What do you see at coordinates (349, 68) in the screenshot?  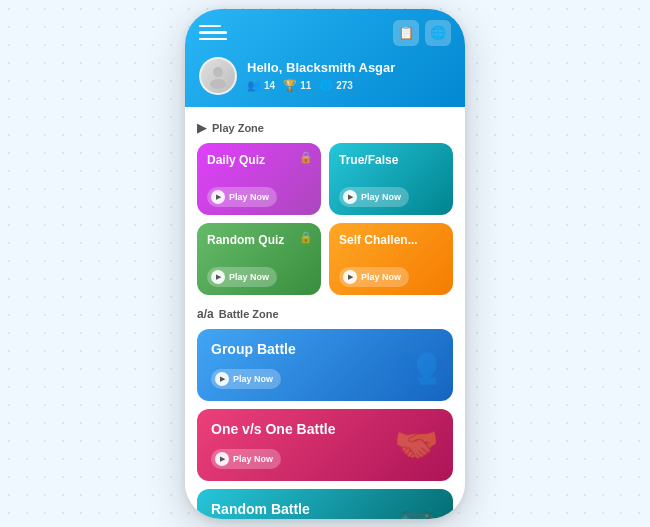 I see `greeting-text: Hello, Blacksmith Asgar` at bounding box center [349, 68].